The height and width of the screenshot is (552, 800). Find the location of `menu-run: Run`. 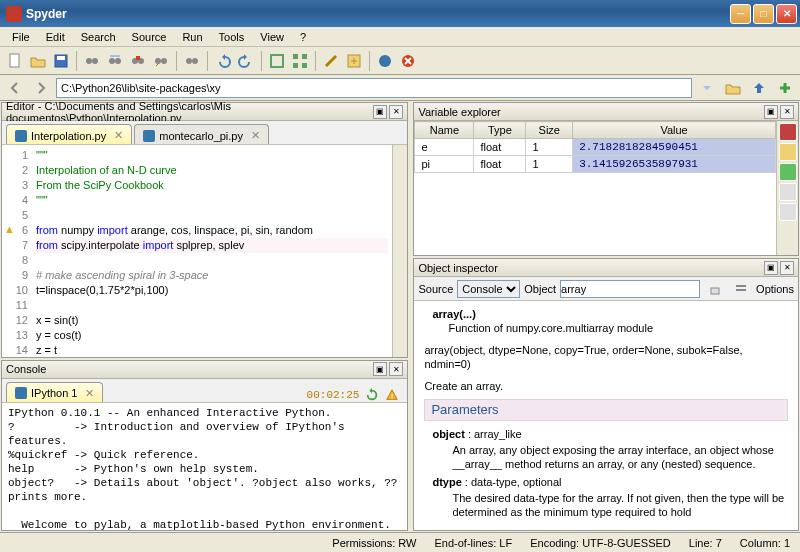

menu-run: Run is located at coordinates (192, 37).